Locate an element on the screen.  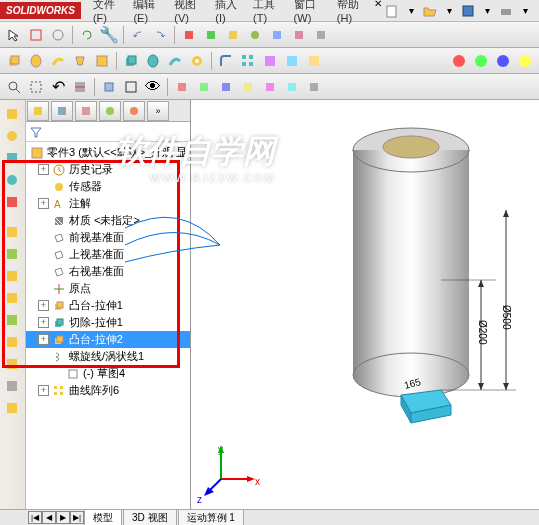
menu-edit: 编辑(E) is located at coordinates (146, 13).